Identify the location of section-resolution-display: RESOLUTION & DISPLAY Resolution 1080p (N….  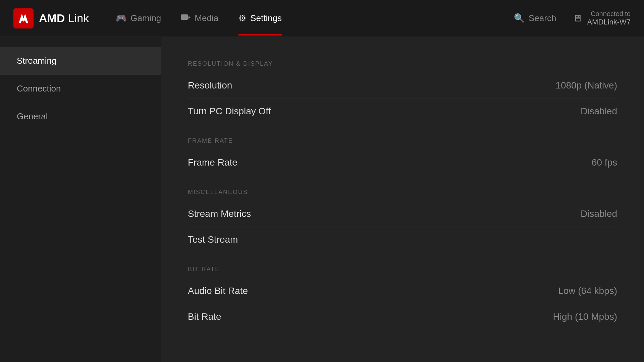
(402, 87).